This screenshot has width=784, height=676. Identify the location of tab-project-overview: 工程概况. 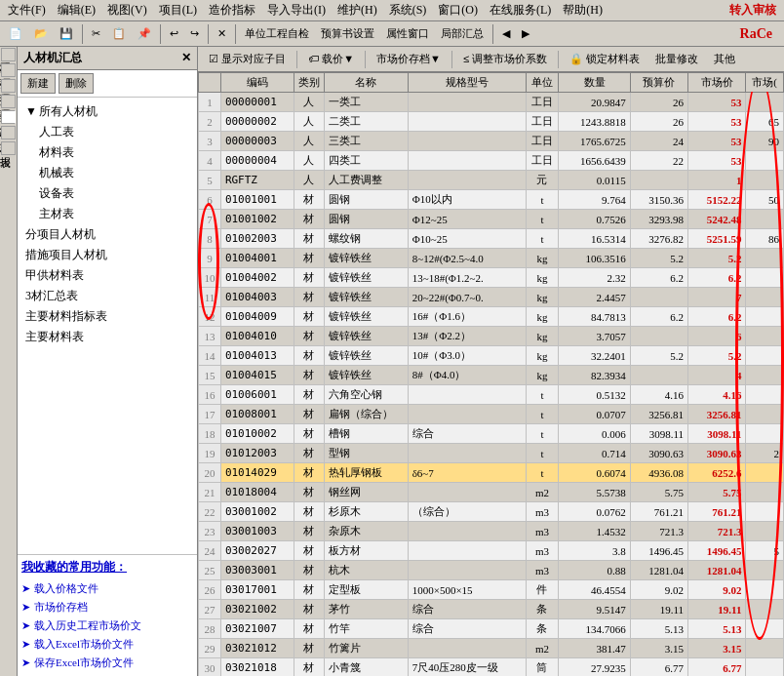
(8, 55).